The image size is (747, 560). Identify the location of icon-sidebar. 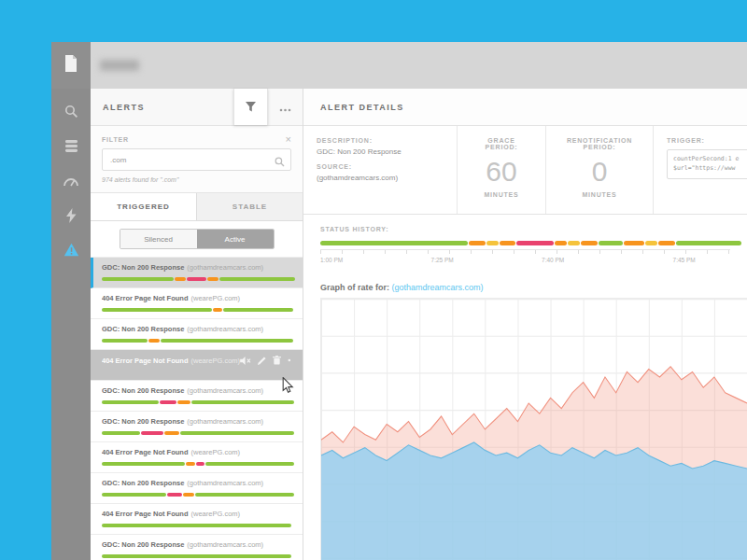
(71, 325).